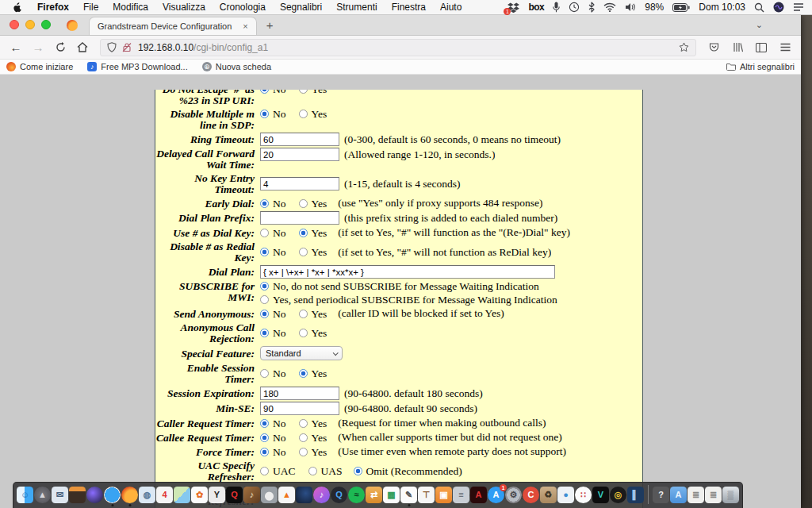  Describe the element at coordinates (444, 495) in the screenshot. I see `dock-icon-books: ▣` at that location.